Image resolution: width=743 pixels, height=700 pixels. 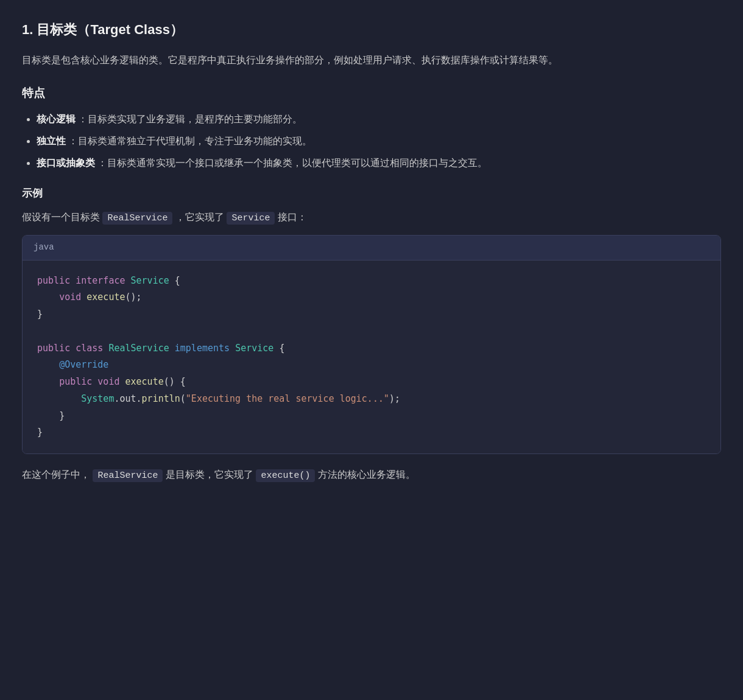 I want to click on features-list: 核心逻辑 ：目标类实现了业务逻辑，是程序的主要功能部分。 独立性 ：目标类通常独…, so click(x=379, y=141).